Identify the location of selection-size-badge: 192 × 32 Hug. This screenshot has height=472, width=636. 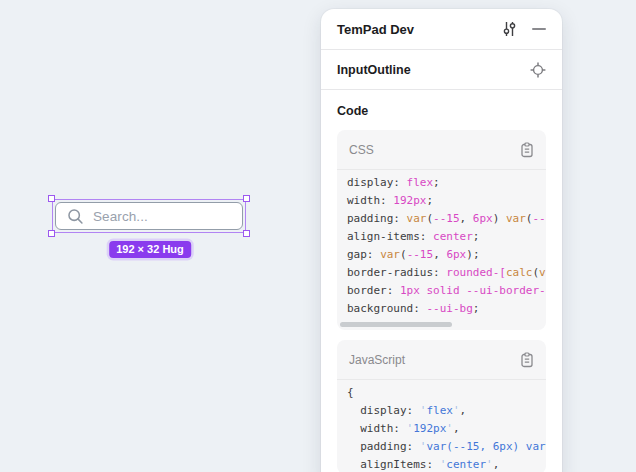
(150, 250).